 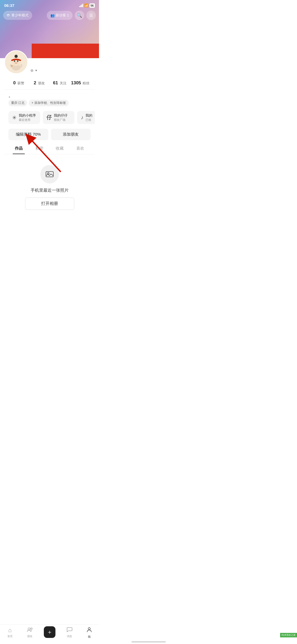 What do you see at coordinates (59, 117) in the screenshot?
I see `mini-app-item-zaizai: 仔 我的仔仔 朋友广场` at bounding box center [59, 117].